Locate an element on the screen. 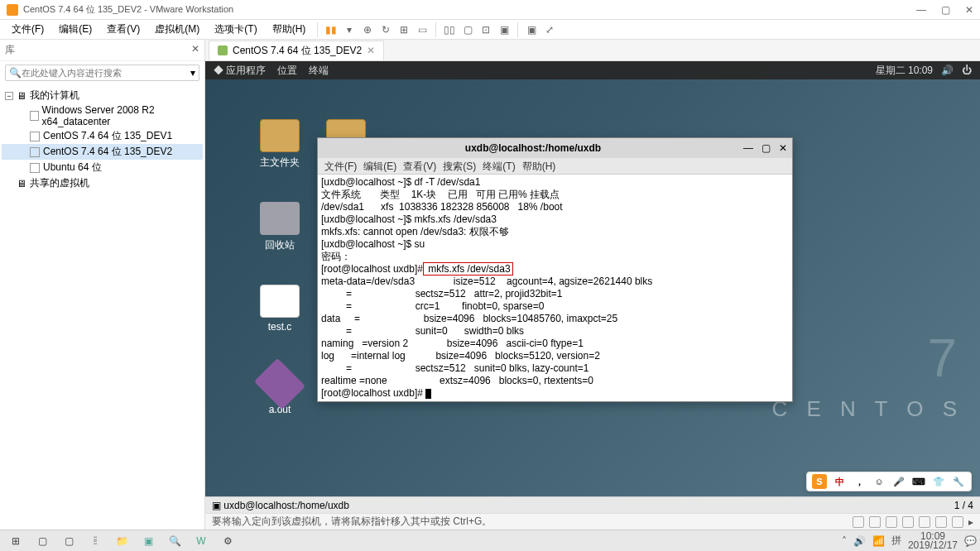  tree-vm: CentOS 7.4 64 位 135_DEV1 is located at coordinates (103, 136).